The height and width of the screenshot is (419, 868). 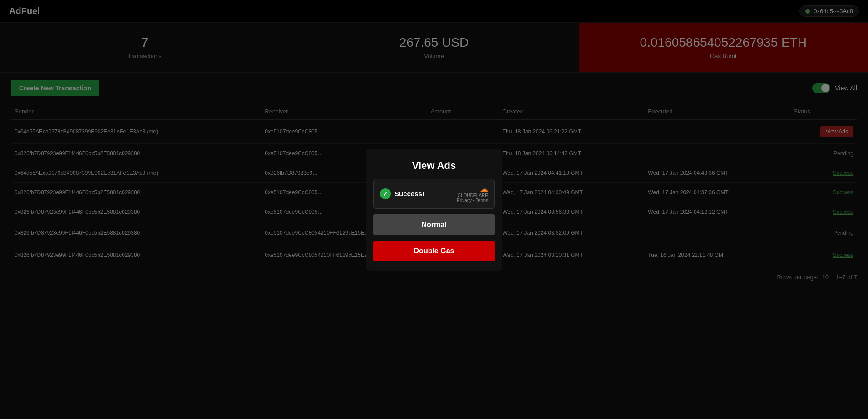 I want to click on modal-title: View Ads, so click(x=434, y=164).